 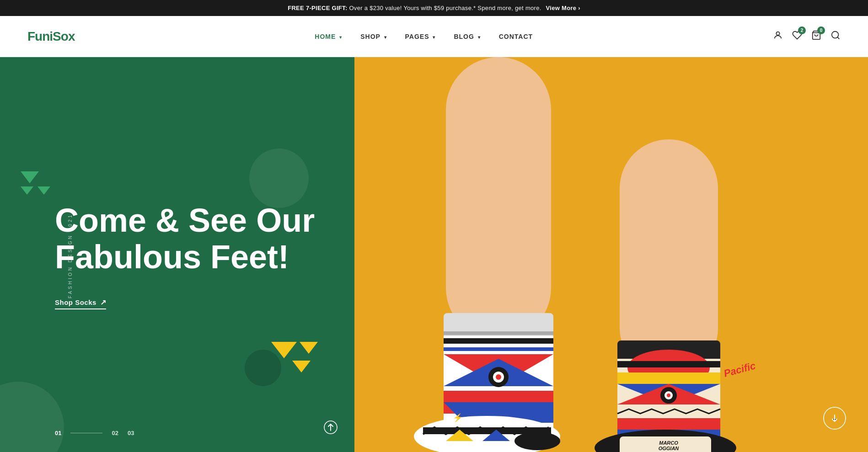 I want to click on wishlist-icon-button: 2, so click(x=797, y=37).